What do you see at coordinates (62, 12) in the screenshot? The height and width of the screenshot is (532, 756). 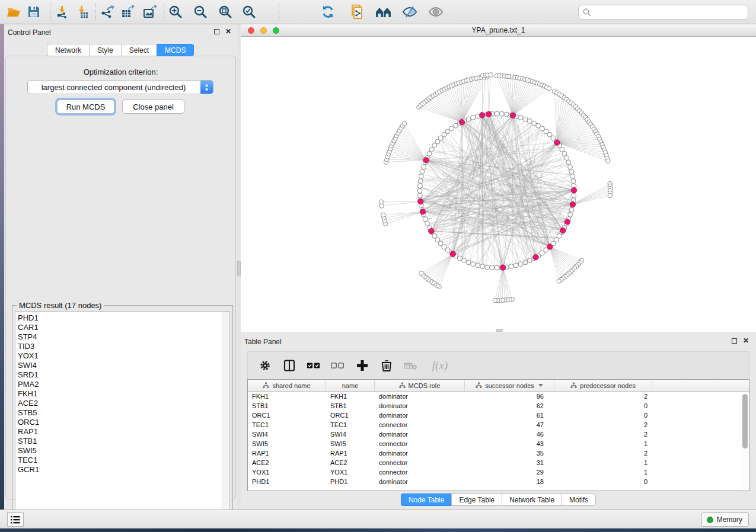 I see `import-network-icon` at bounding box center [62, 12].